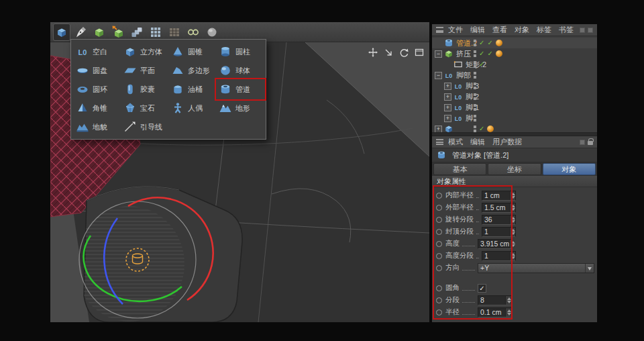 The height and width of the screenshot is (341, 644). I want to click on menu-item-plane: 平面, so click(145, 70).